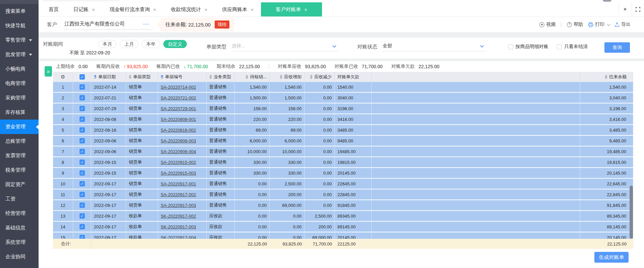 The height and width of the screenshot is (268, 644). I want to click on sidebar-item-工资: 工资, so click(19, 199).